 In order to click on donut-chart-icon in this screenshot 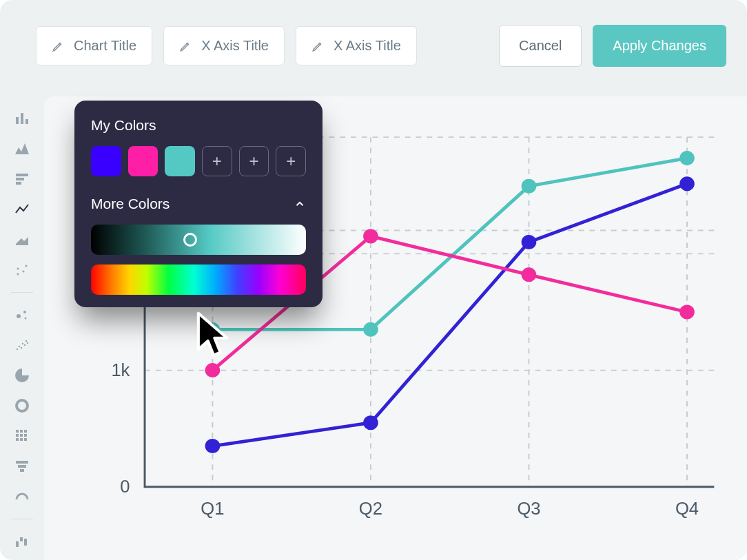, I will do `click(22, 406)`.